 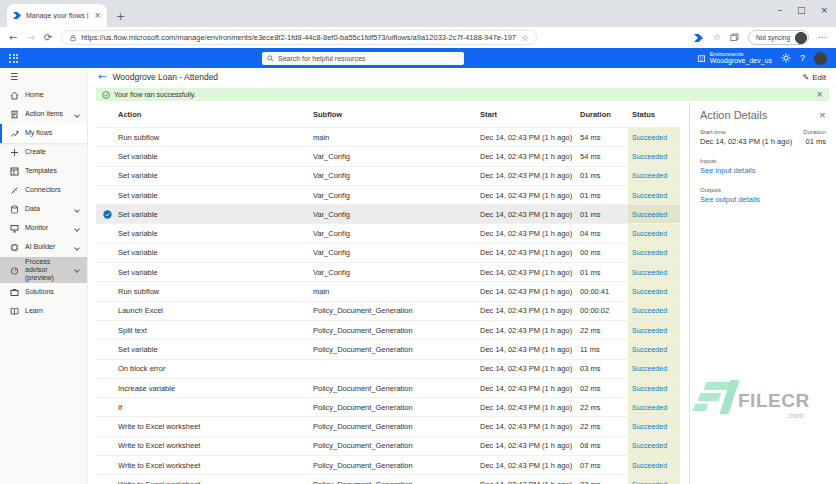 I want to click on profile-sync-button: Not syncing, so click(x=778, y=38).